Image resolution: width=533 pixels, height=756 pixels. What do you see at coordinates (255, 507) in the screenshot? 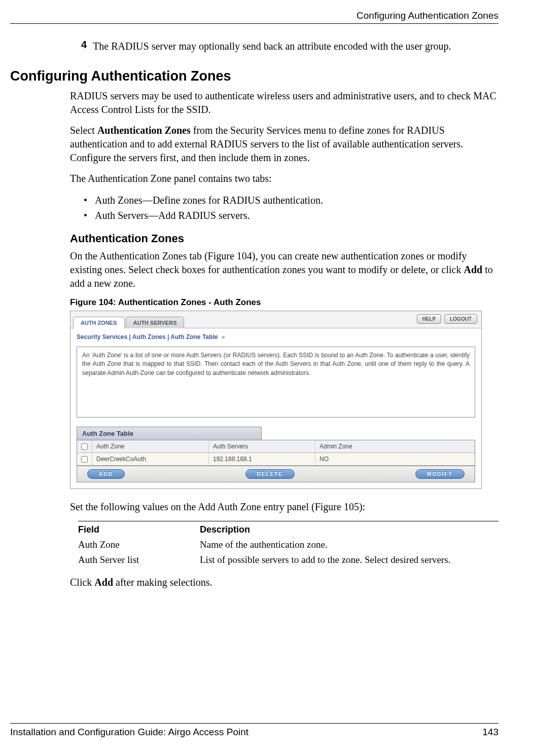
I see `paragraph-set-values: Set the following values on the Add Auth…` at bounding box center [255, 507].